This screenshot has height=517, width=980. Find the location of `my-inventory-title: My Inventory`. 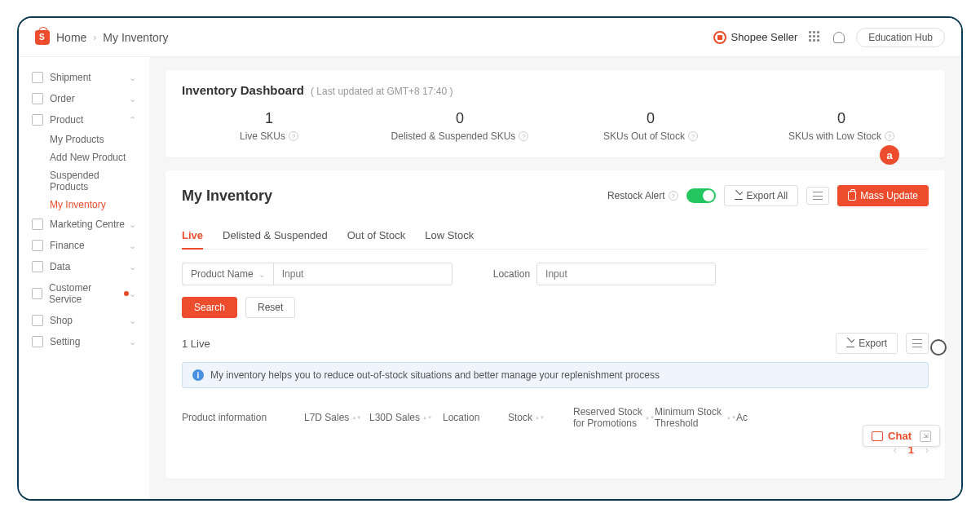

my-inventory-title: My Inventory is located at coordinates (227, 196).